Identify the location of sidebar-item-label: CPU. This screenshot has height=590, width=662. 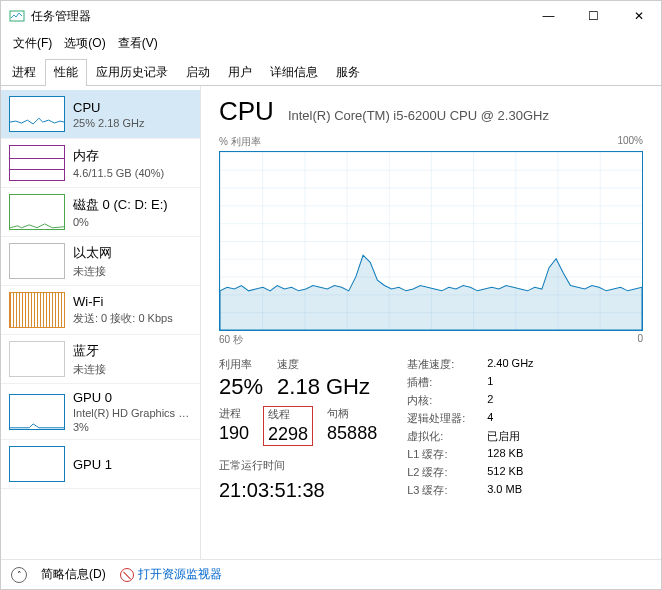
(109, 108).